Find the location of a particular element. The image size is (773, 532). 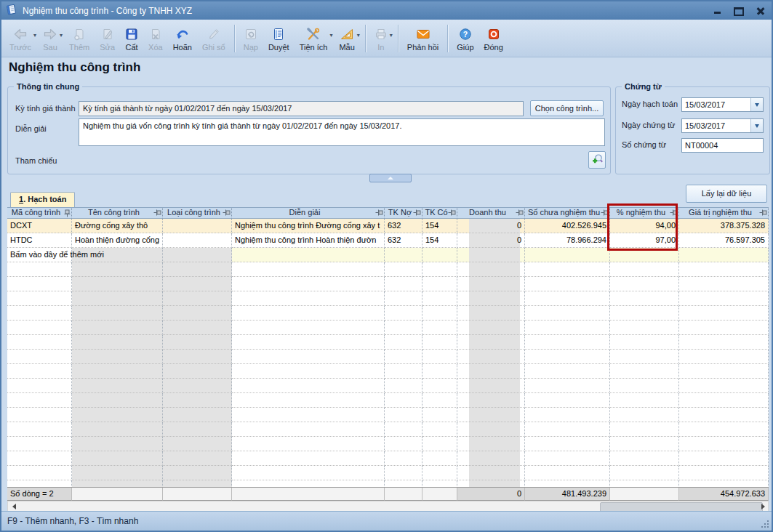

posting-date-combo: 15/03/2017 is located at coordinates (723, 105).